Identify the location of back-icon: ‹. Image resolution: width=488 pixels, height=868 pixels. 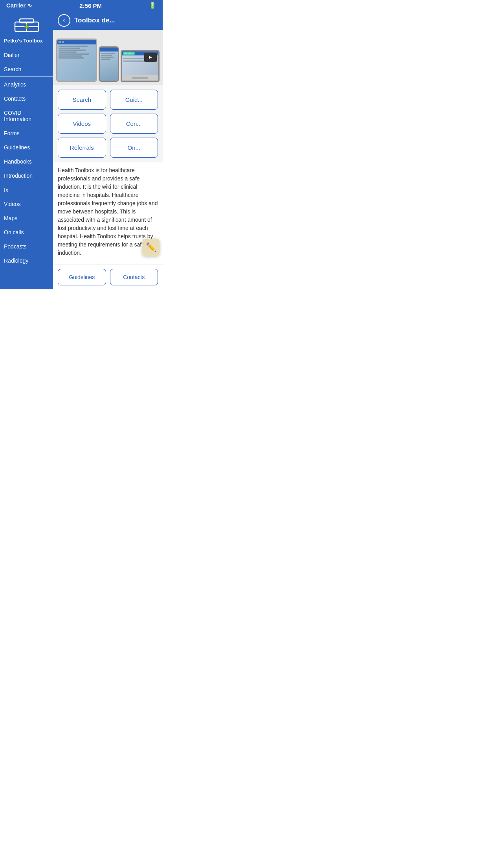
(64, 20).